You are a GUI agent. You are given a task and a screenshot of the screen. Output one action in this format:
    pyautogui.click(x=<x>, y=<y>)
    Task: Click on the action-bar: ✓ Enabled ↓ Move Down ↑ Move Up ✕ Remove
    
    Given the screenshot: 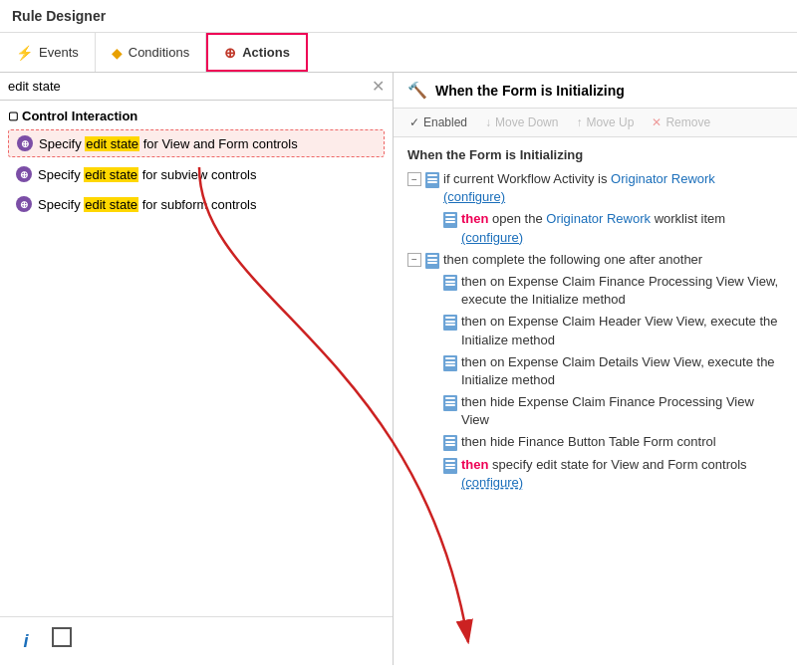 What is the action you would take?
    pyautogui.click(x=596, y=123)
    